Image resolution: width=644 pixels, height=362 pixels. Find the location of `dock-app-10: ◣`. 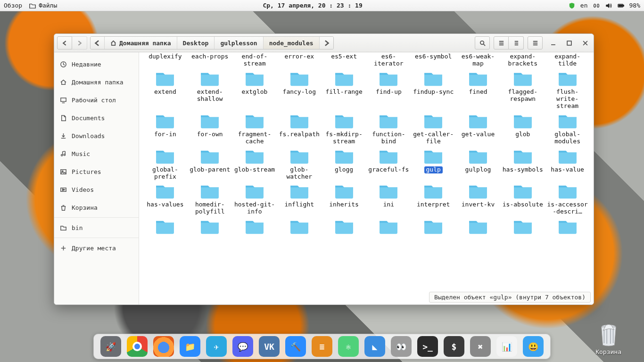

dock-app-10: ◣ is located at coordinates (375, 346).